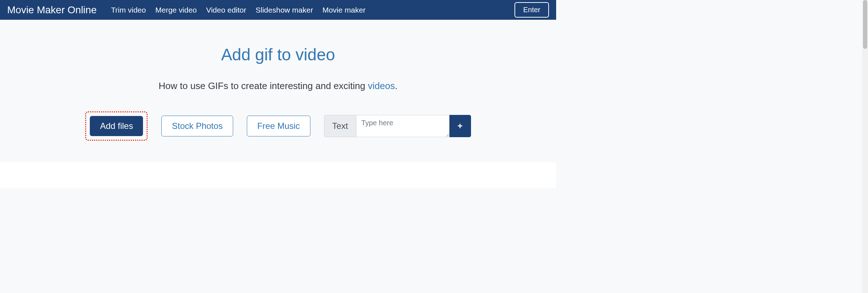 This screenshot has height=293, width=868. Describe the element at coordinates (278, 55) in the screenshot. I see `page-title: Add gif to video` at that location.